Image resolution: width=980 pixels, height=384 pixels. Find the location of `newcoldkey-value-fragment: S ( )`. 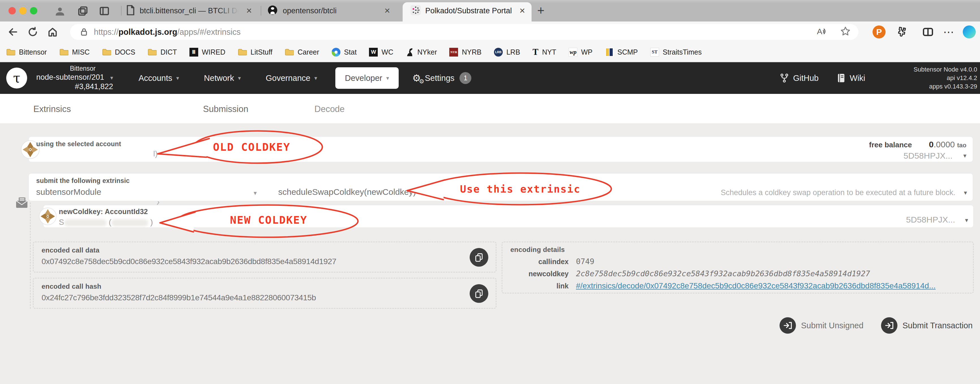

newcoldkey-value-fragment: S ( ) is located at coordinates (106, 222).